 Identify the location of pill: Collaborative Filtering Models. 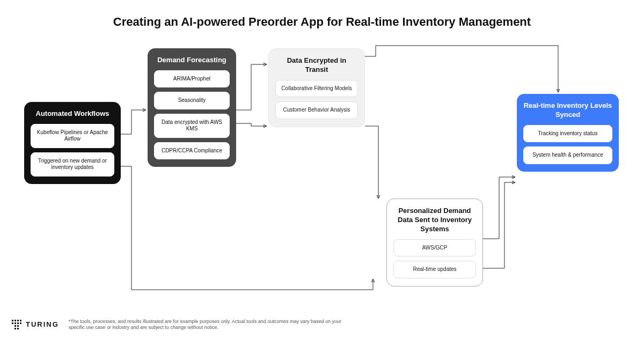
(317, 89).